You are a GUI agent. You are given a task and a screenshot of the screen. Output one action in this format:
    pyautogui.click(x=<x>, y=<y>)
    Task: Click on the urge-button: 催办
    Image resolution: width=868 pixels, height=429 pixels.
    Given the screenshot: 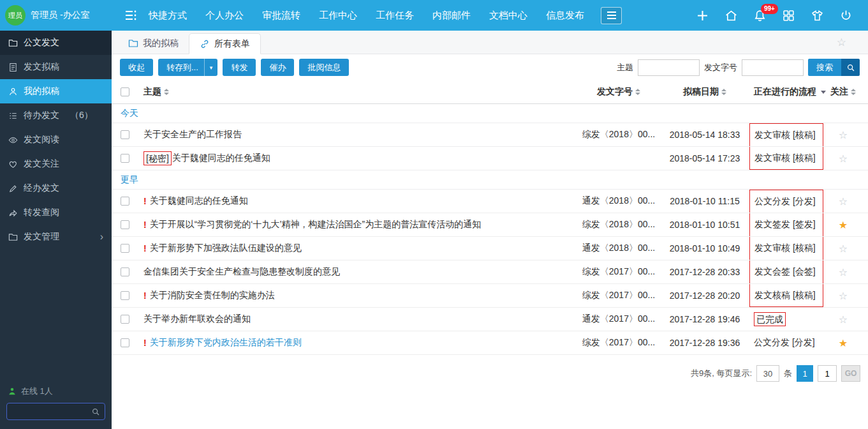 What is the action you would take?
    pyautogui.click(x=277, y=68)
    